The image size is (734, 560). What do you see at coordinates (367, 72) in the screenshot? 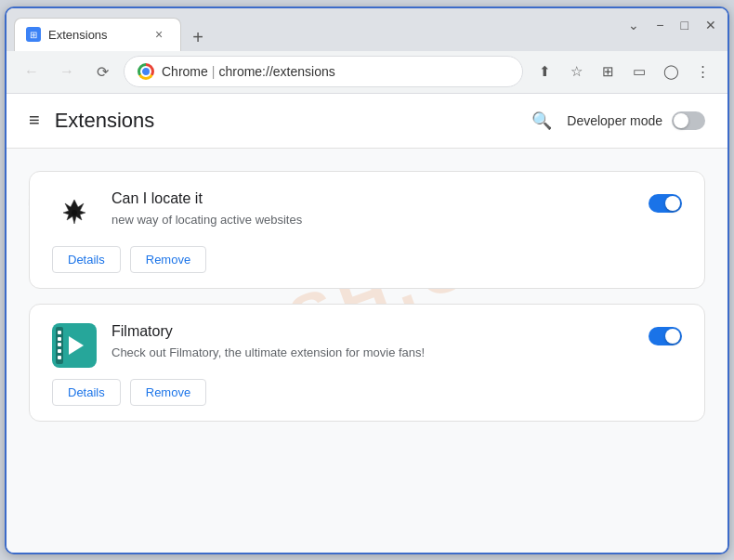
I see `nav-bar: ← → ⟳ Chrome | chrome://extensions ⬆ ☆ ⊞…` at bounding box center [367, 72].